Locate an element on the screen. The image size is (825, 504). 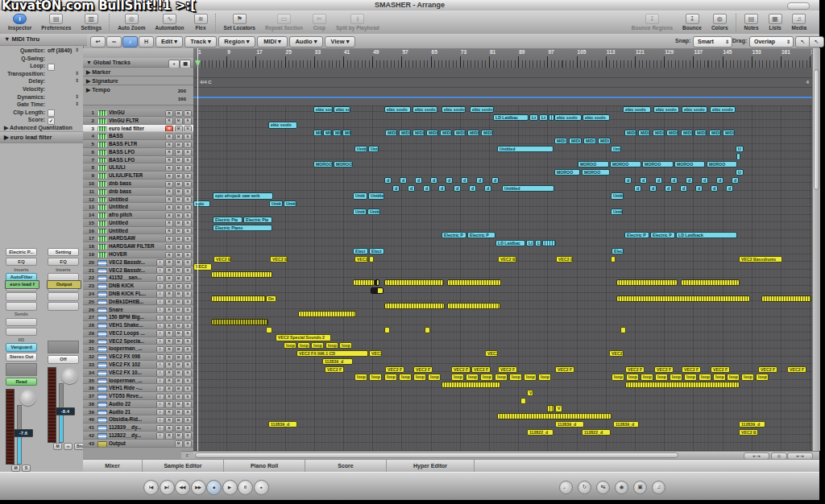
track-row-15: 15UntitledRMS is located at coordinates (139, 223).